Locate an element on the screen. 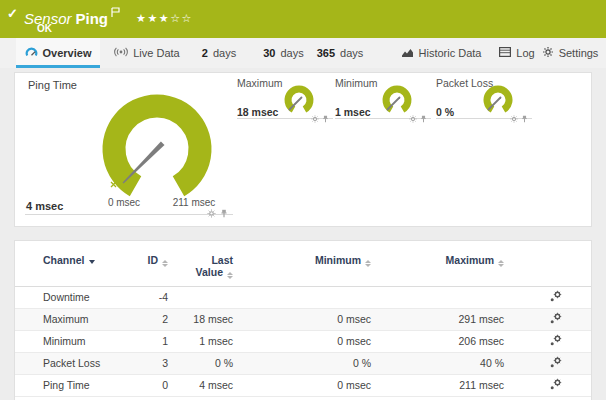 The width and height of the screenshot is (606, 400). channel-name: Packet Loss is located at coordinates (72, 363).